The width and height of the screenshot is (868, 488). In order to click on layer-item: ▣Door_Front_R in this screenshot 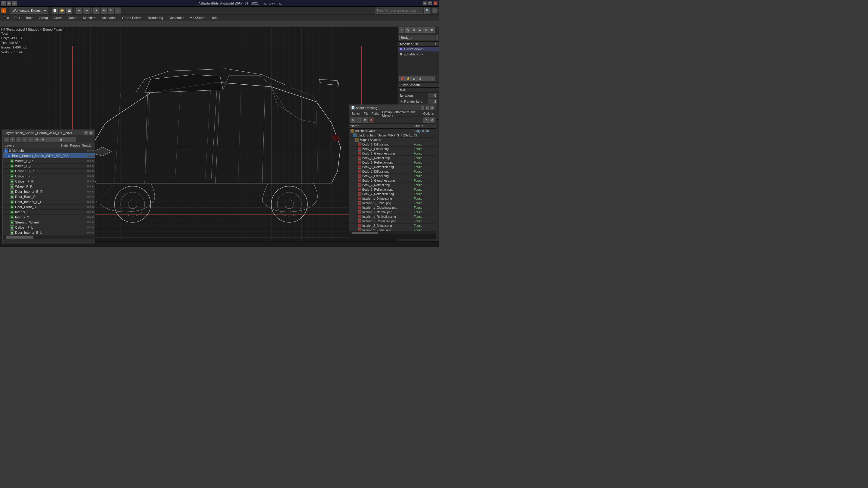, I will do `click(49, 207)`.